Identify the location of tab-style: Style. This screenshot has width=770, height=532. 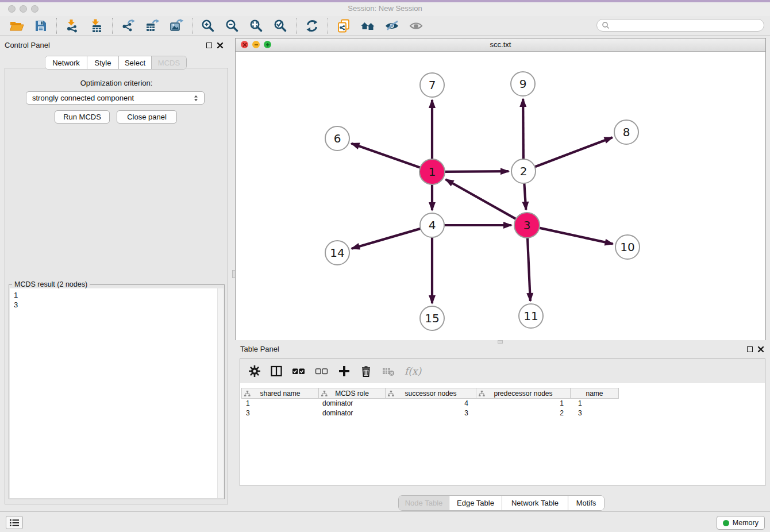
(103, 63).